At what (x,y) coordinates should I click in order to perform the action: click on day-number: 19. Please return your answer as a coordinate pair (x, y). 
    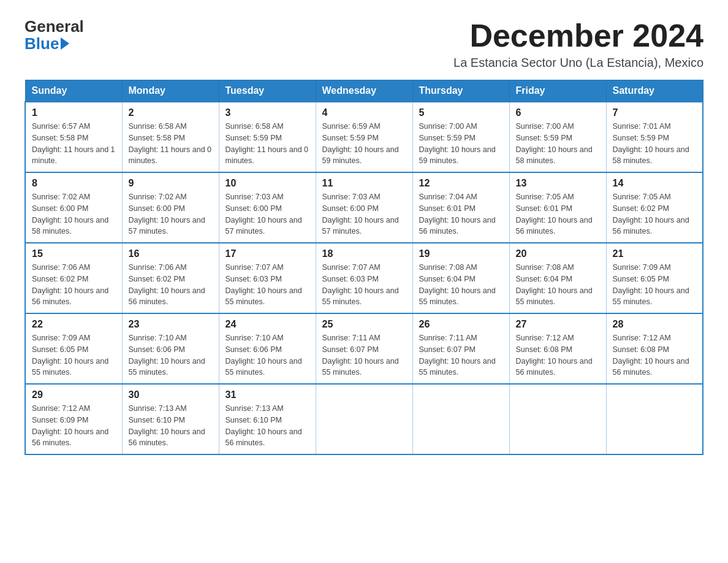
    Looking at the image, I should click on (461, 254).